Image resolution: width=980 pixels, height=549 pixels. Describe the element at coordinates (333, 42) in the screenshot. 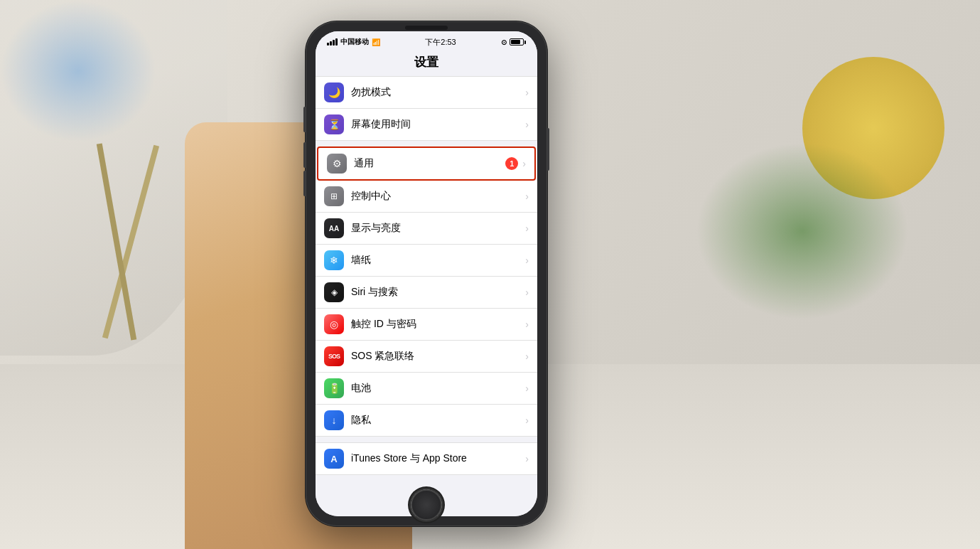

I see `signal-bars` at that location.